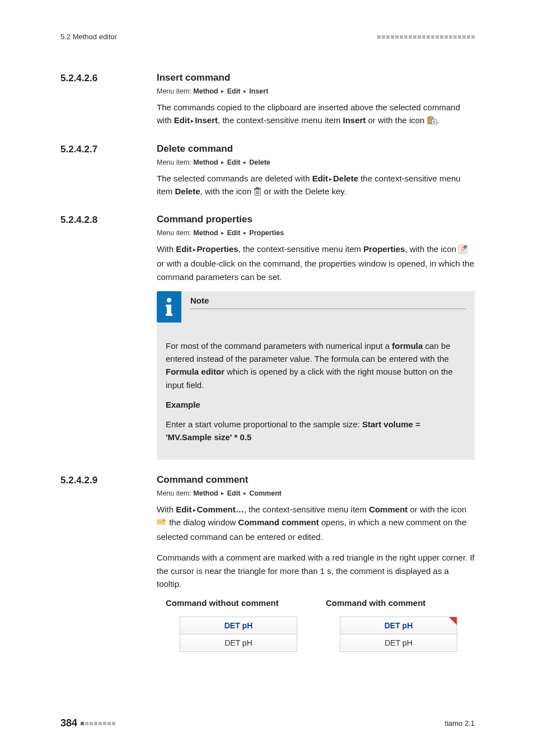 The width and height of the screenshot is (534, 756). I want to click on command-box-with-comment: DET pH DET pH, so click(399, 634).